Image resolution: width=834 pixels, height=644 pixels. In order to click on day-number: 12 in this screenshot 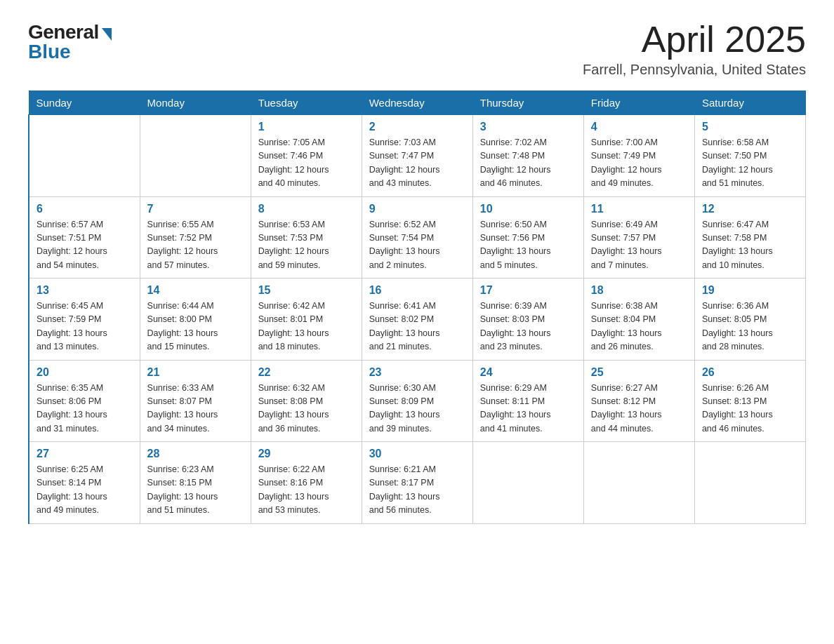, I will do `click(750, 209)`.